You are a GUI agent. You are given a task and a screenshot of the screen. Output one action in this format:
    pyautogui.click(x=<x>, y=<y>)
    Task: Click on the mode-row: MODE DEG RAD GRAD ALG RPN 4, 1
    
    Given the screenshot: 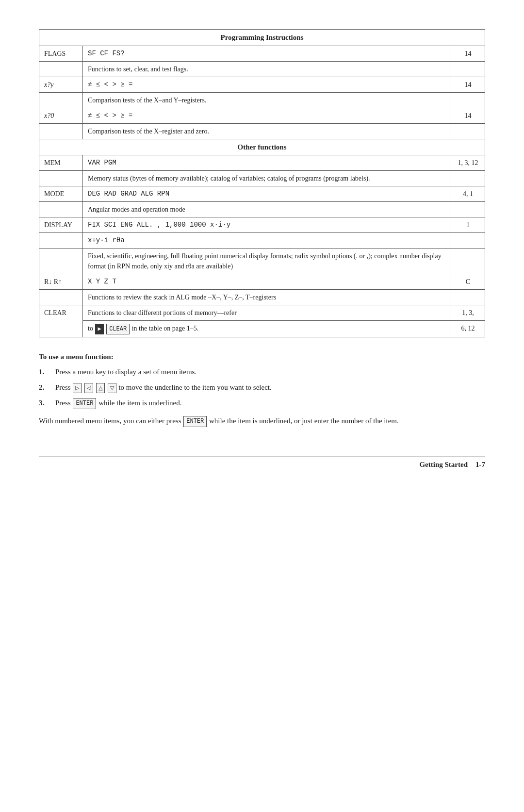 What is the action you would take?
    pyautogui.click(x=262, y=194)
    